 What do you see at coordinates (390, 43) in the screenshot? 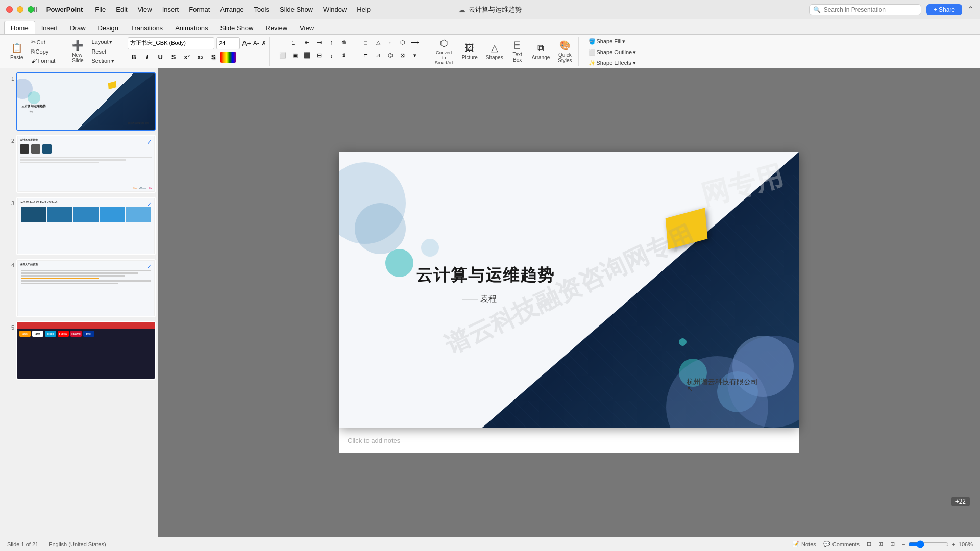
I see `shape3-button: ○` at bounding box center [390, 43].